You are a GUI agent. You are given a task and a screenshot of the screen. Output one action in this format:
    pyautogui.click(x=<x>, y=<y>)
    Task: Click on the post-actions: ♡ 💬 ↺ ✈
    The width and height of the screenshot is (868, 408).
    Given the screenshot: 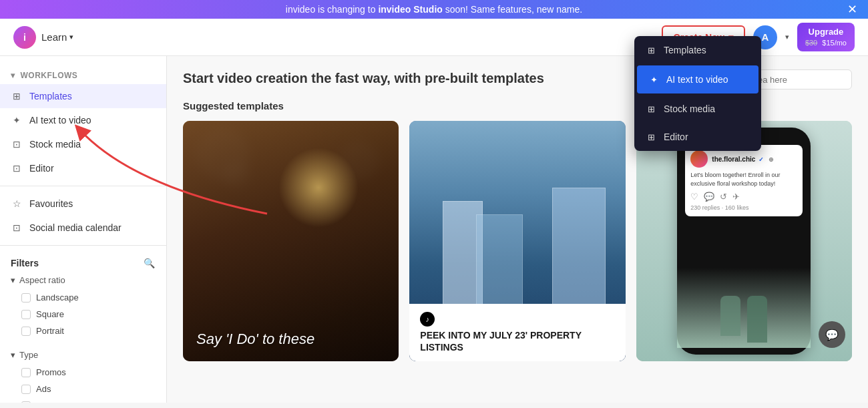 What is the action you would take?
    pyautogui.click(x=744, y=196)
    